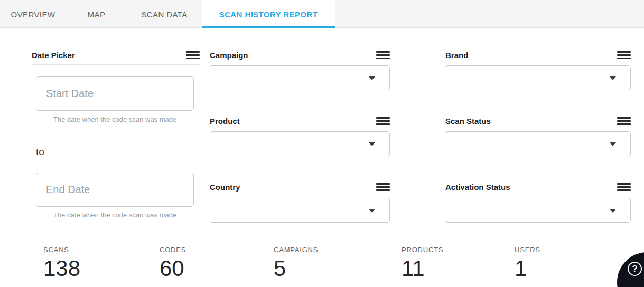  What do you see at coordinates (116, 64) in the screenshot?
I see `date-picker-divider` at bounding box center [116, 64].